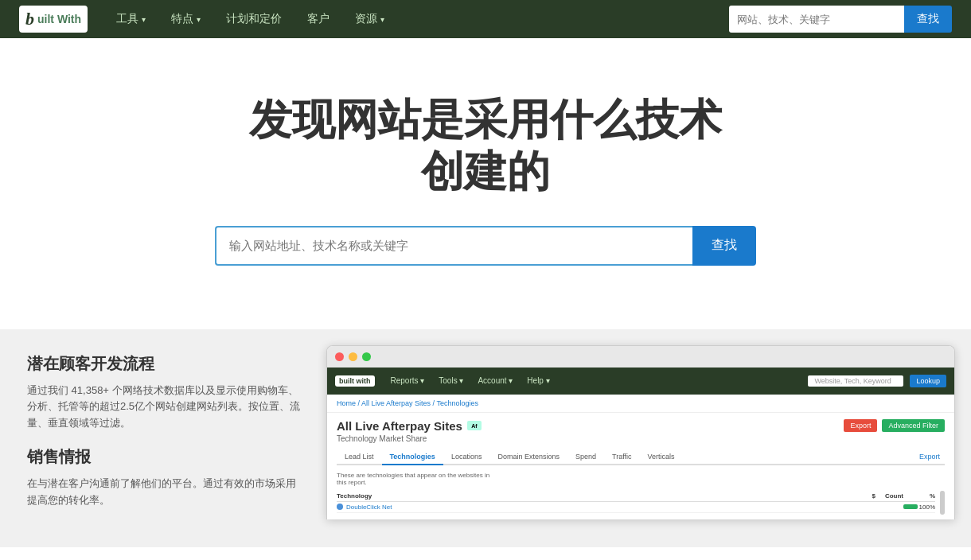 The height and width of the screenshot is (560, 971). I want to click on hero-search-area: 查找, so click(486, 246).